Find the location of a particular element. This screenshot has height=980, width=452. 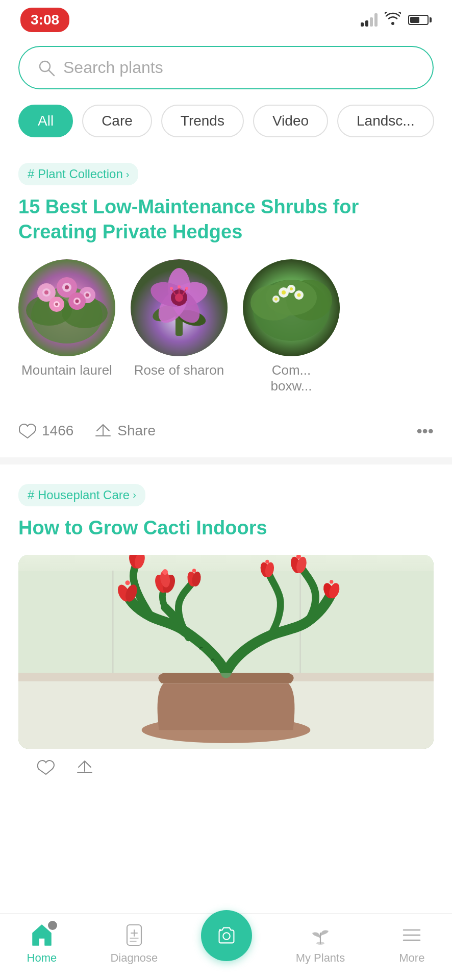

like-button: 1466 is located at coordinates (46, 431).